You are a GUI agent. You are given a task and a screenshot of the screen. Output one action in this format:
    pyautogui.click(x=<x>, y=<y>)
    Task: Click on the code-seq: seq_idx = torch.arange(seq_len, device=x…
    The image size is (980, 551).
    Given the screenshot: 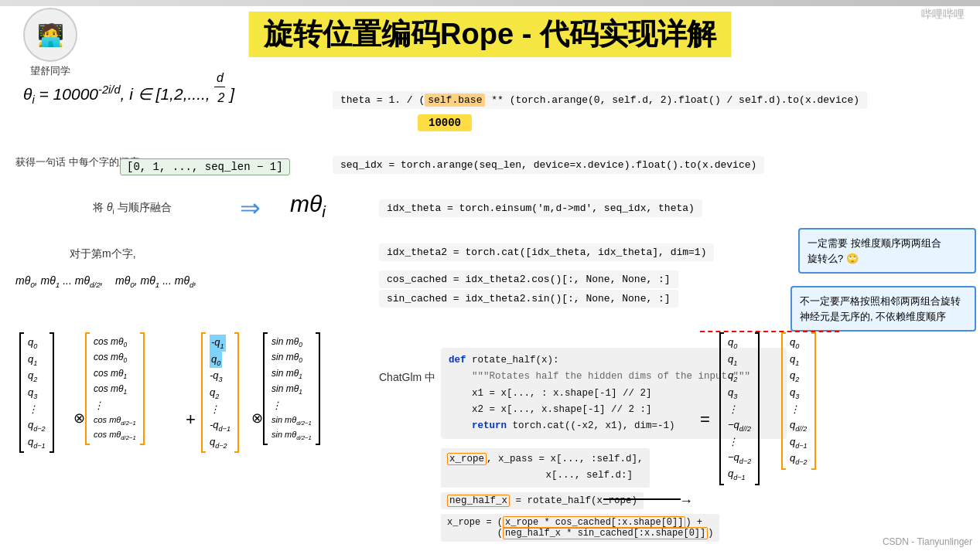 What is the action you would take?
    pyautogui.click(x=548, y=165)
    